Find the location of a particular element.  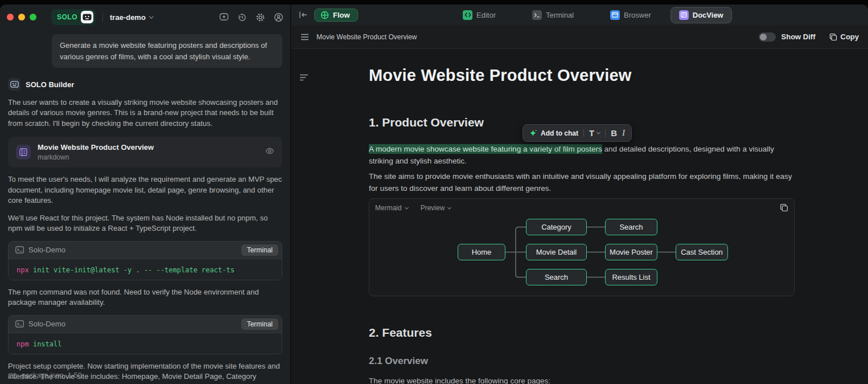

mermaid-diagram-block: Mermaid Preview is located at coordinates (582, 247).